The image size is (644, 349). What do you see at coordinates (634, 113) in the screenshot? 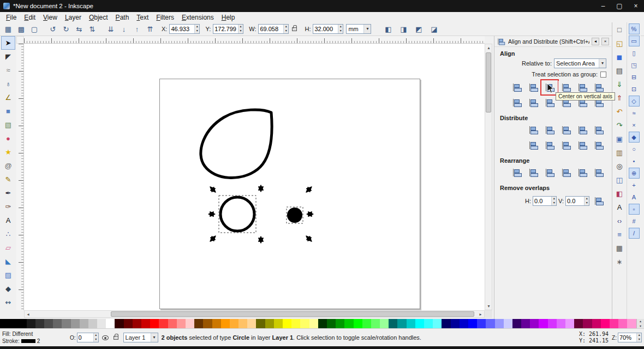
I see `snap-paths-icon: ≈` at bounding box center [634, 113].